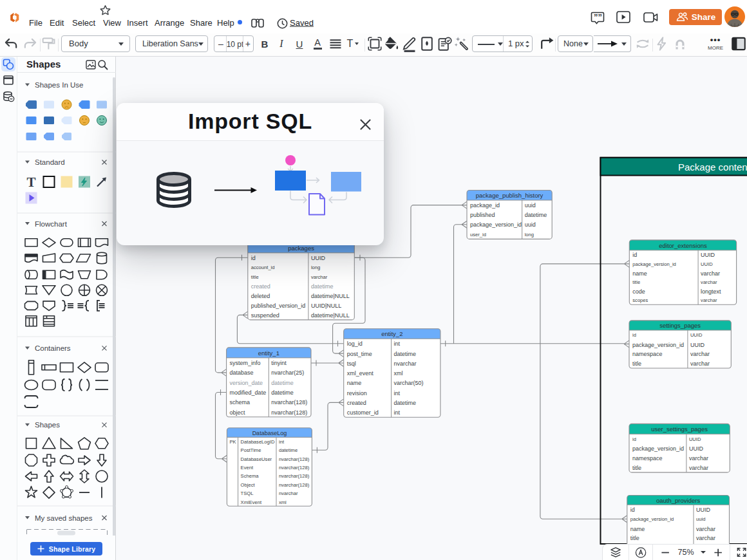 The image size is (747, 560). Describe the element at coordinates (247, 383) in the screenshot. I see `svg-text: version_date` at that location.